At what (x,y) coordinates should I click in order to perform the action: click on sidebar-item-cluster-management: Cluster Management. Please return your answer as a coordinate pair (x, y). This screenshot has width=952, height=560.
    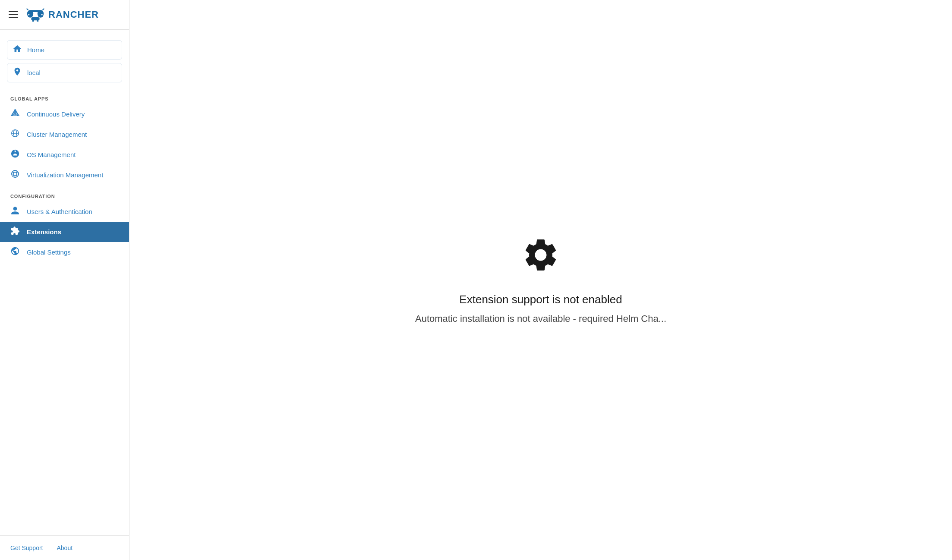
    Looking at the image, I should click on (65, 135).